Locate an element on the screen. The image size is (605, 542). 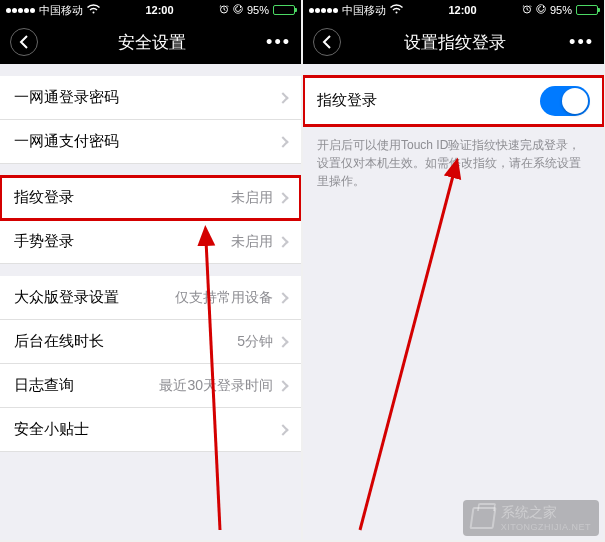
watermark-logo-icon is located at coordinates (482, 518).